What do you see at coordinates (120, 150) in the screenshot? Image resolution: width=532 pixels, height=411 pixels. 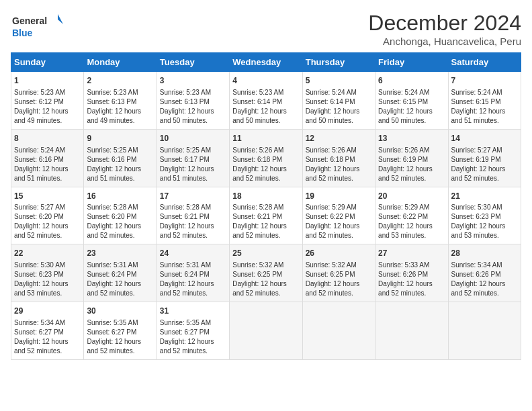 I see `day-info: Sunrise: 5:25 AM` at bounding box center [120, 150].